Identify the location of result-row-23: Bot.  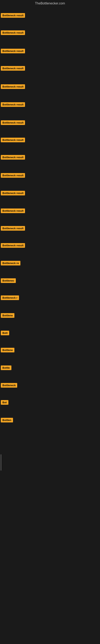
(4, 403).